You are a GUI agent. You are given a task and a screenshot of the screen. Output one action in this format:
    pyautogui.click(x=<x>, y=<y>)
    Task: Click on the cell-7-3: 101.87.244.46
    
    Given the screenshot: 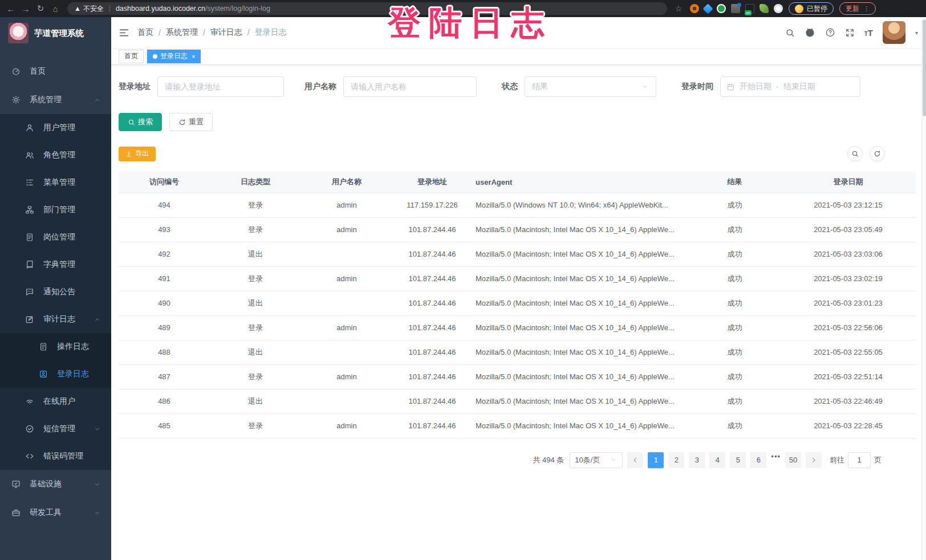 What is the action you would take?
    pyautogui.click(x=432, y=376)
    